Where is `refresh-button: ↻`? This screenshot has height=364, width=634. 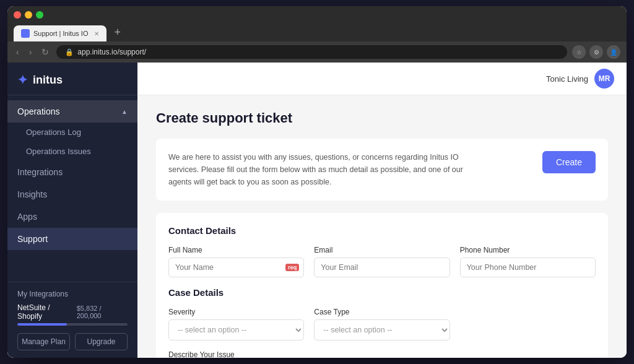
refresh-button: ↻ is located at coordinates (45, 52).